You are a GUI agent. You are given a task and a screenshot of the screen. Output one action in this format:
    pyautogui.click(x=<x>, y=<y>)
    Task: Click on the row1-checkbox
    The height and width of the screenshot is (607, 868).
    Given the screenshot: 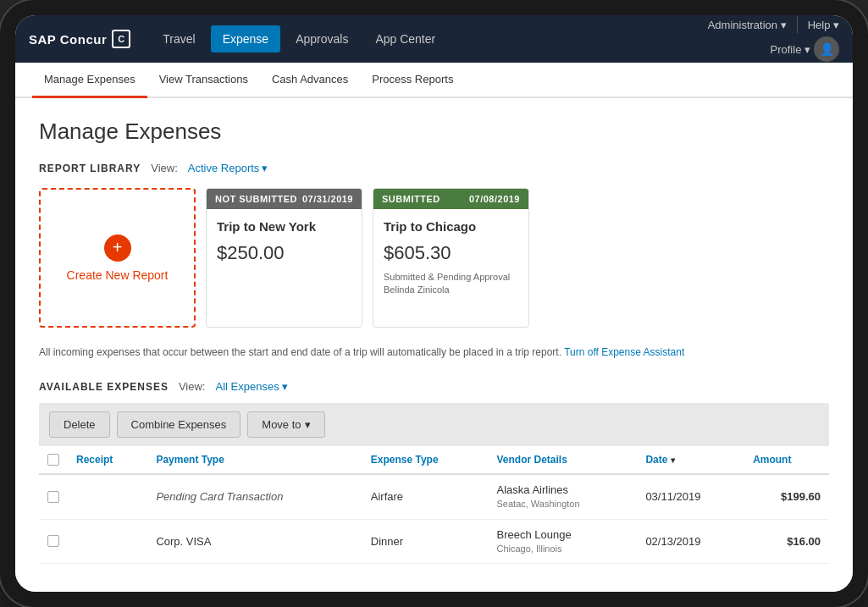 What is the action you would take?
    pyautogui.click(x=53, y=497)
    